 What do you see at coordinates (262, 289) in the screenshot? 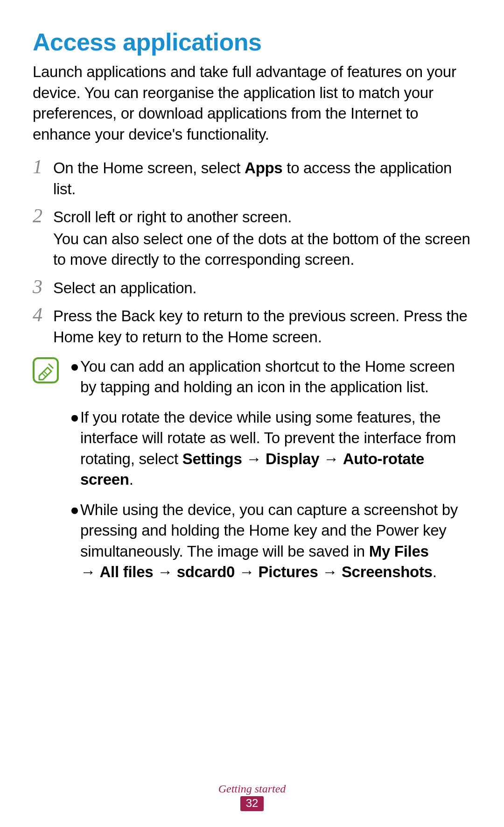
I see `step-body: Select an application.` at bounding box center [262, 289].